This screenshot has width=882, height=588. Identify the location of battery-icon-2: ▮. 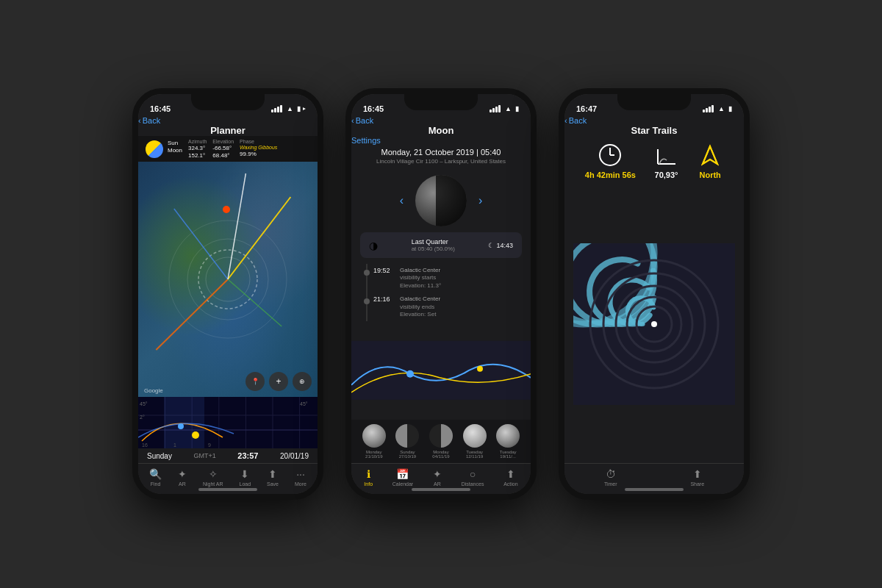
(517, 109).